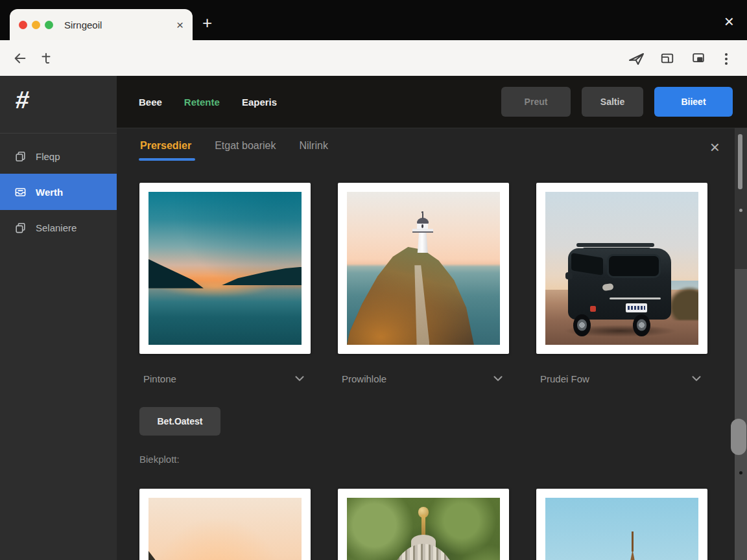 The width and height of the screenshot is (747, 560). I want to click on browser-tab-strip: Sirngeoil × + ×, so click(374, 20).